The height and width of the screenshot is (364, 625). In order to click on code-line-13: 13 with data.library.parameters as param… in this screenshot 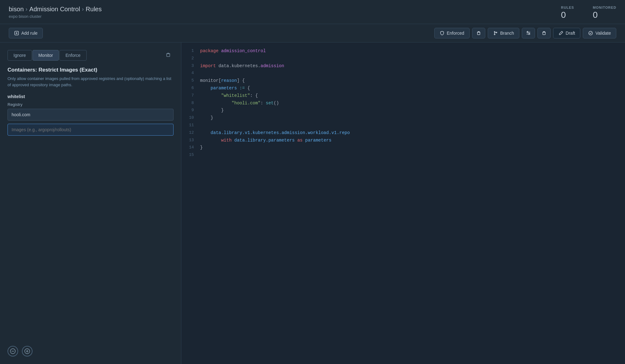, I will do `click(403, 141)`.